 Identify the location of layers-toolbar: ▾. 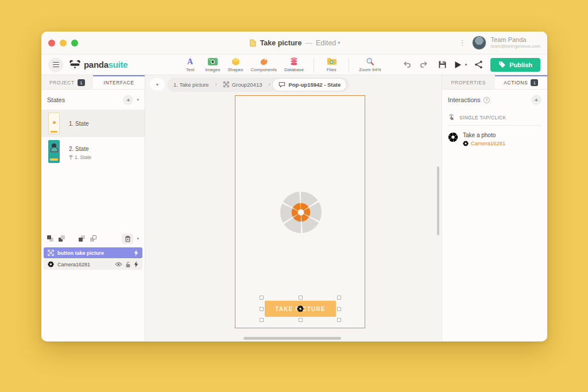
(93, 239).